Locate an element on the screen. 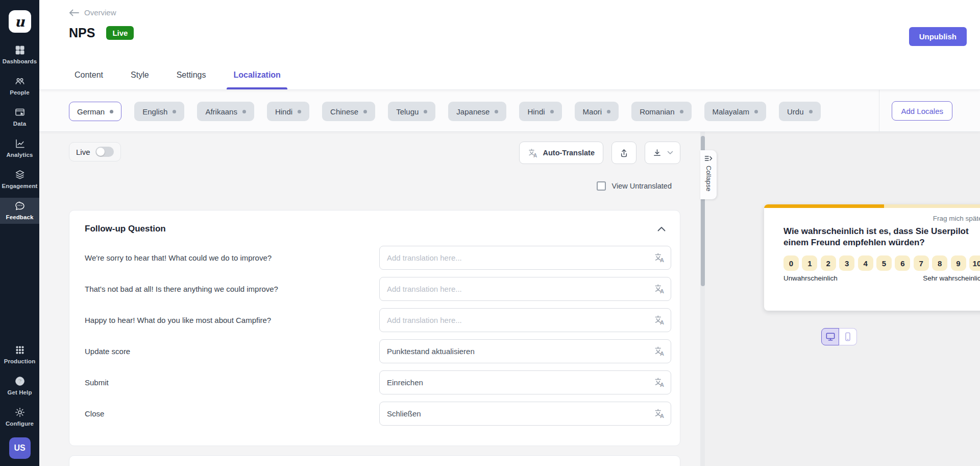 The height and width of the screenshot is (466, 980). nps-score-button-2: 2 is located at coordinates (828, 263).